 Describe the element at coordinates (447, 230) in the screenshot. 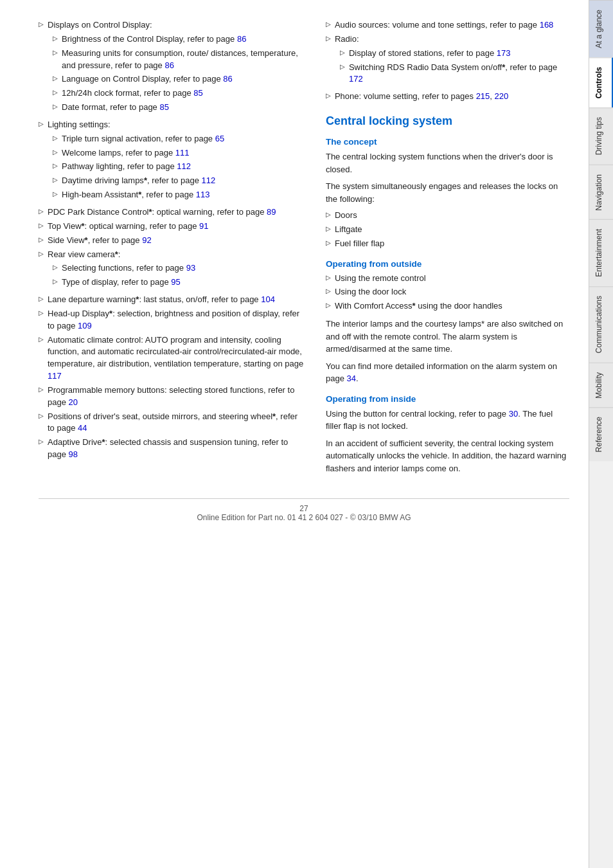

I see `list-item-liftgate: ▷ Liftgate` at that location.